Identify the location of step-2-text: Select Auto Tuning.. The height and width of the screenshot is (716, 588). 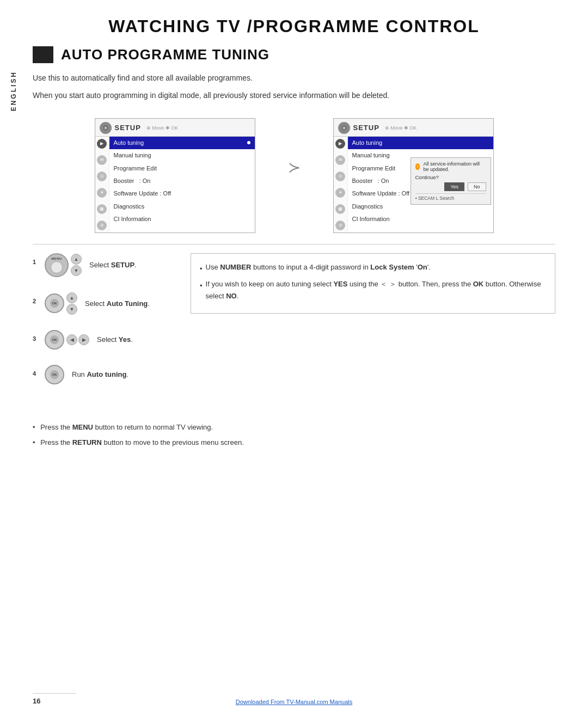
(118, 304).